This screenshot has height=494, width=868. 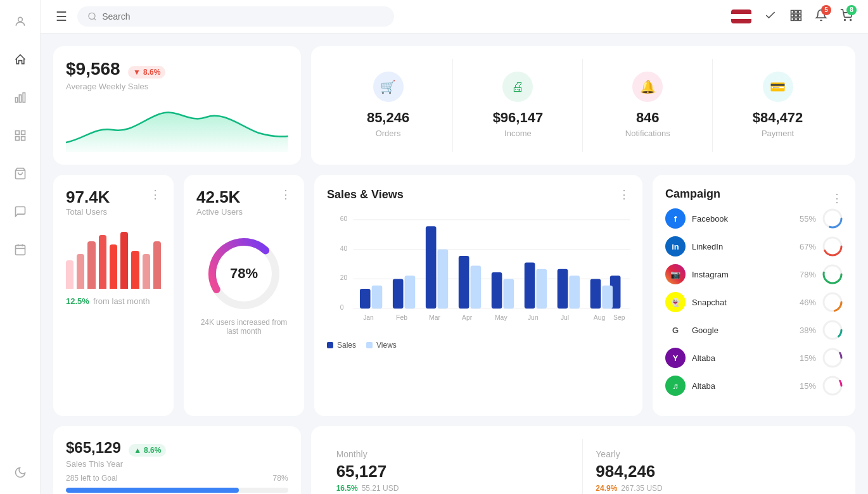 What do you see at coordinates (20, 22) in the screenshot?
I see `sidebar-icon-user` at bounding box center [20, 22].